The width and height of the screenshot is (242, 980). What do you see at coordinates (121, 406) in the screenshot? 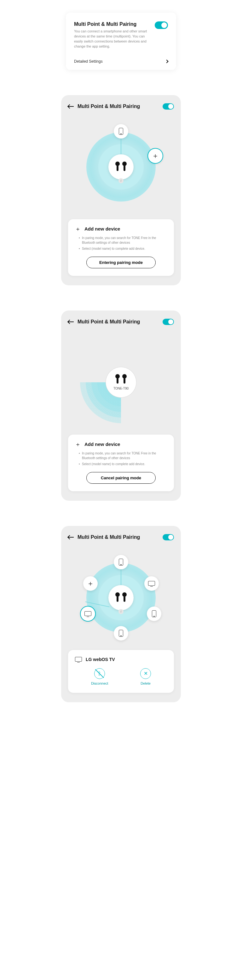
I see `screen-pairing-scan: Multi Point & Multi Pairing TONE-T90 ＋ A…` at bounding box center [121, 406].